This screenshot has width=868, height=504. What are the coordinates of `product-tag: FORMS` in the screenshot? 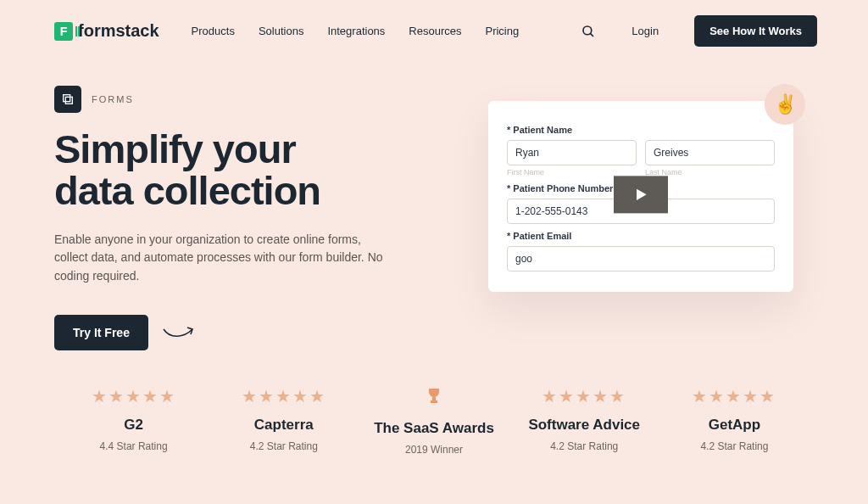 It's located at (236, 99).